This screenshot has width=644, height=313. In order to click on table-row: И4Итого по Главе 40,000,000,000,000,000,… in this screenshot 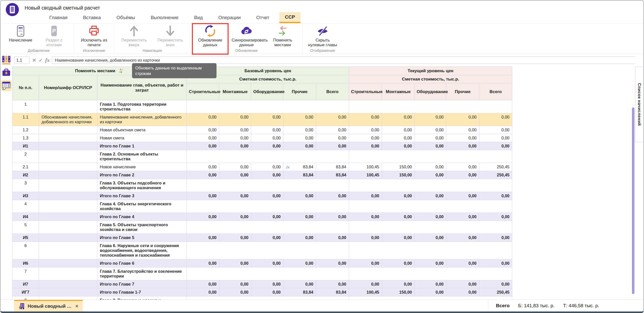, I will do `click(262, 217)`.